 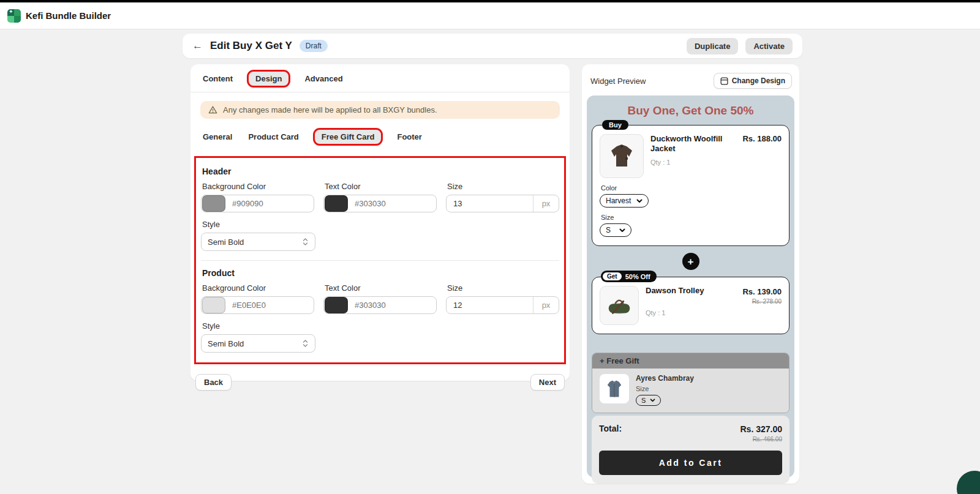 What do you see at coordinates (454, 305) in the screenshot?
I see `product-size-value: 12` at bounding box center [454, 305].